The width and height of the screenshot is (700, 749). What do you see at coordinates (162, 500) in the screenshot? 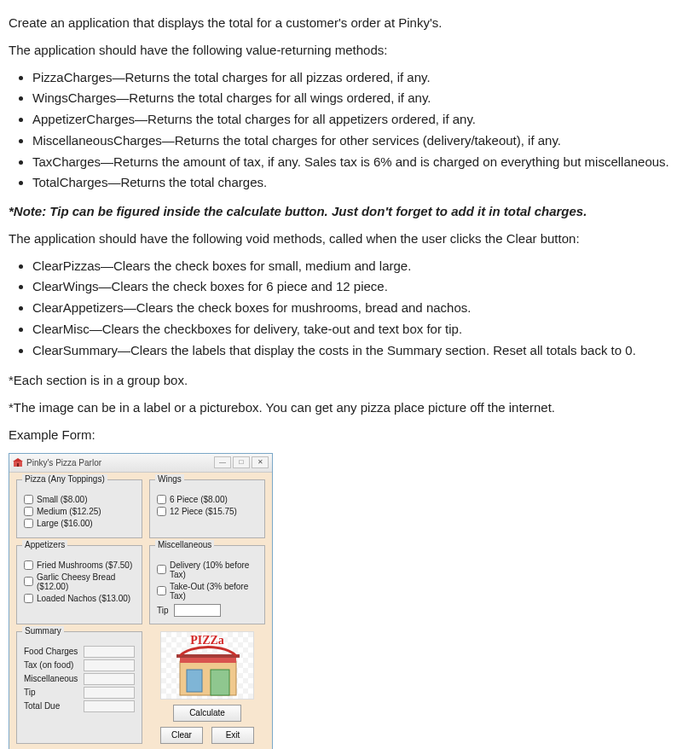
I see `wings-6piece-checkbox` at bounding box center [162, 500].